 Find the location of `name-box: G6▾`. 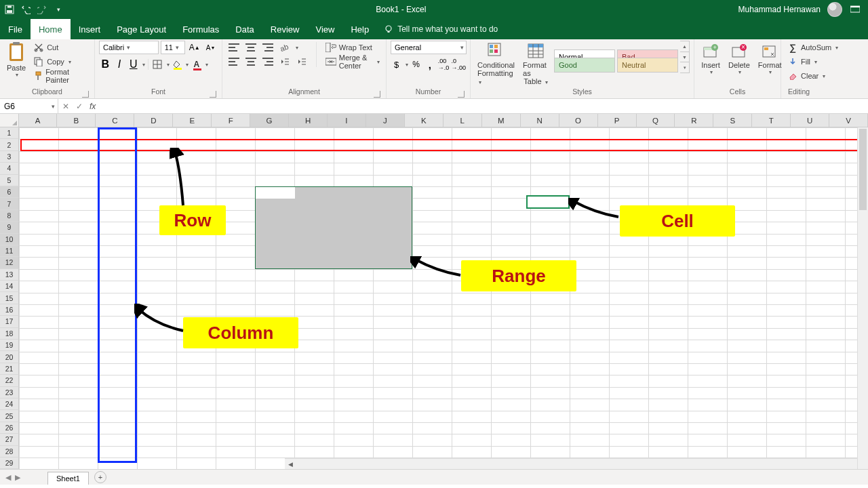

name-box: G6▾ is located at coordinates (29, 106).